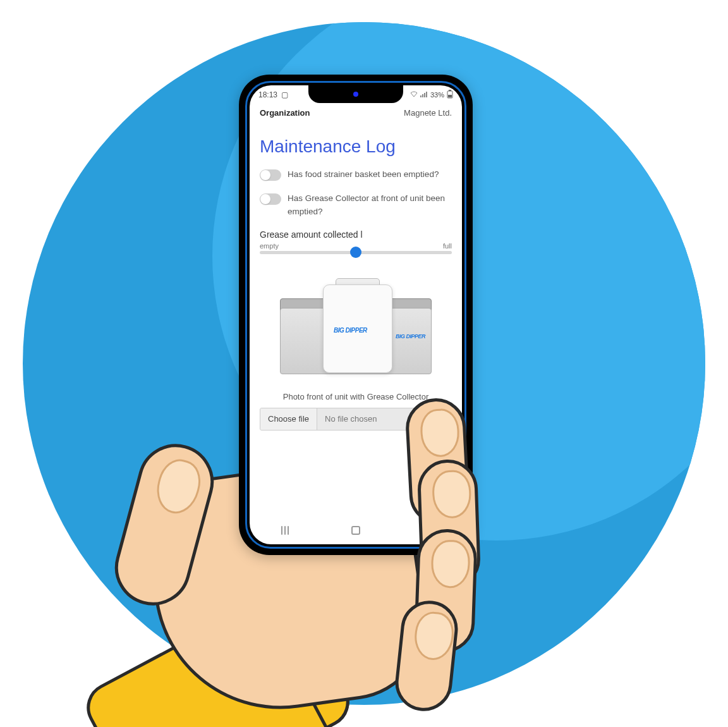 This screenshot has width=728, height=727. Describe the element at coordinates (268, 95) in the screenshot. I see `status-time: 18:13` at that location.